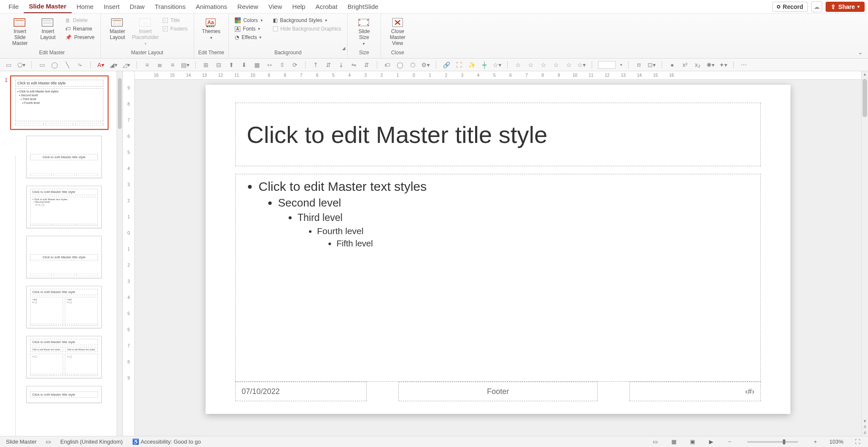  What do you see at coordinates (790, 7) in the screenshot?
I see `record-button: Record` at bounding box center [790, 7].